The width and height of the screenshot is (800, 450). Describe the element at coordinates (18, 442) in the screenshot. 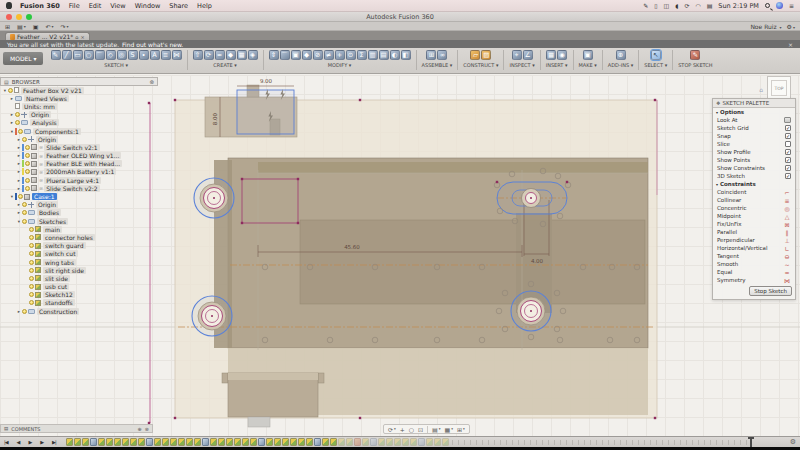

I see `step-back-button: ◀` at that location.